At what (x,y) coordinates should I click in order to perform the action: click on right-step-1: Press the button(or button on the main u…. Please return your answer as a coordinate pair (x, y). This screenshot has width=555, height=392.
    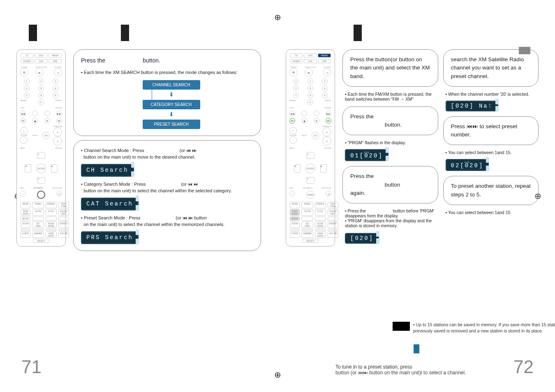
    Looking at the image, I should click on (391, 68).